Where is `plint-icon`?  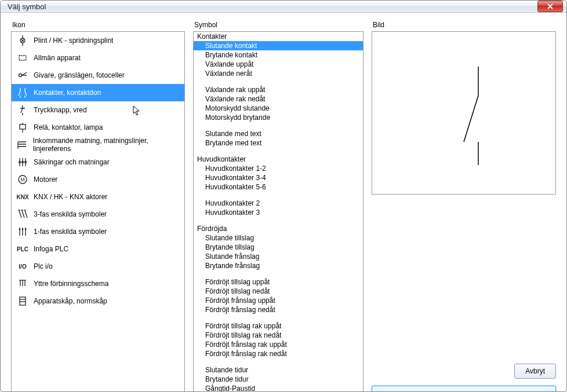 plint-icon is located at coordinates (23, 41).